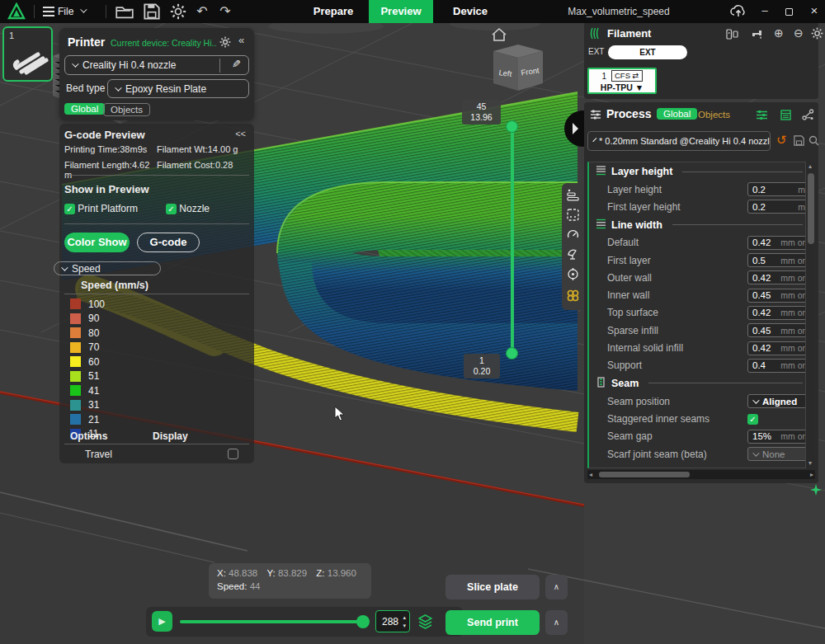 The image size is (825, 644). I want to click on tab-preview: Preview, so click(401, 12).